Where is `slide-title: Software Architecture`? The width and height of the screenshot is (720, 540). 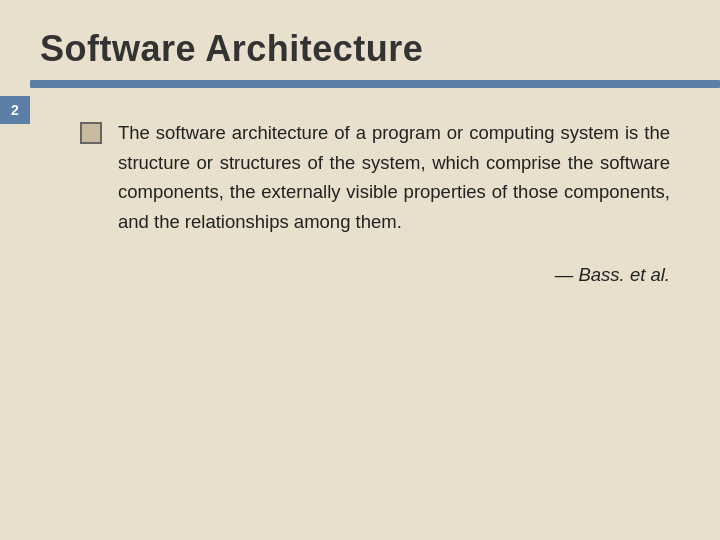 slide-title: Software Architecture is located at coordinates (360, 49).